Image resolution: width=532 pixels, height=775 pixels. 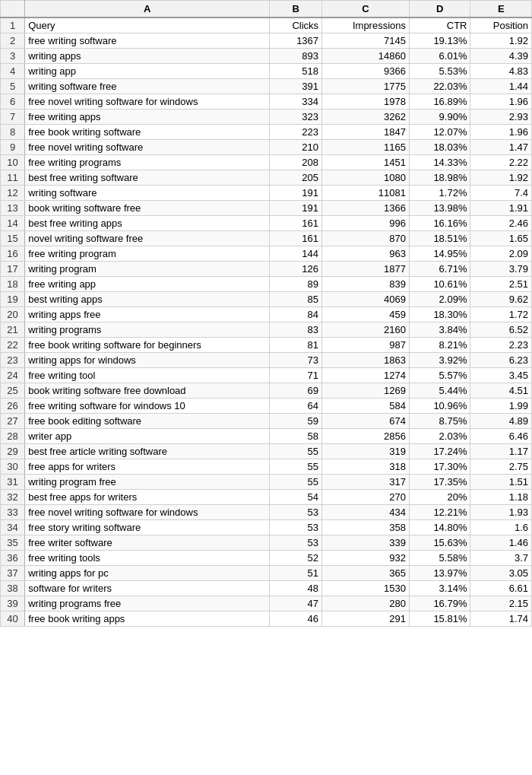 I want to click on table-row: 16free writing program14496314.95%2.09, so click(x=266, y=253).